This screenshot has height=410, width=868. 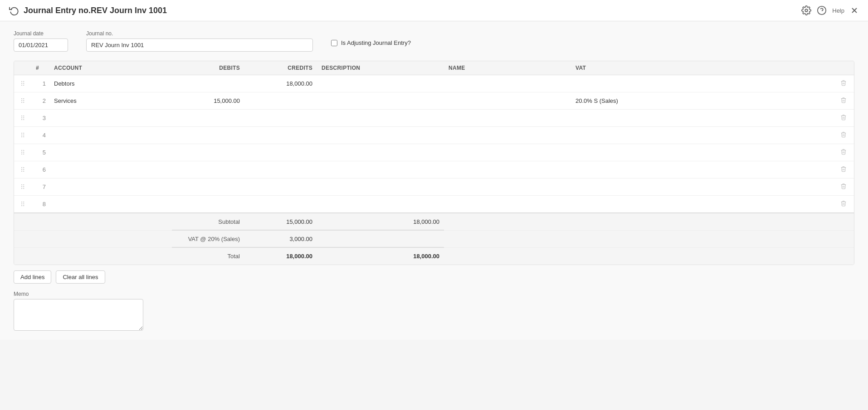 What do you see at coordinates (80, 277) in the screenshot?
I see `clear-all-lines-button: Clear all lines` at bounding box center [80, 277].